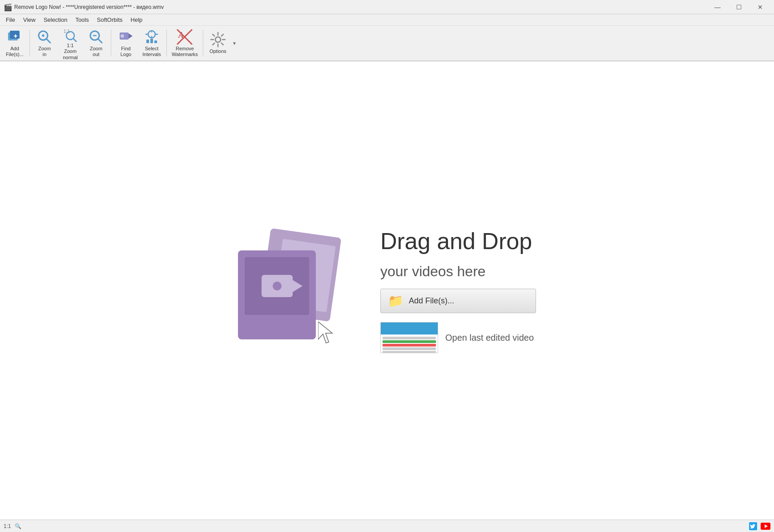  I want to click on toolbar-zoom-normal: 1:1 1:1Zoomnormal, so click(70, 43).